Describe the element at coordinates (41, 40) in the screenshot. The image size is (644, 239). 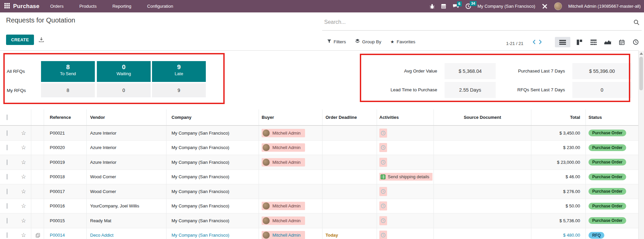
I see `export-download-icon` at that location.